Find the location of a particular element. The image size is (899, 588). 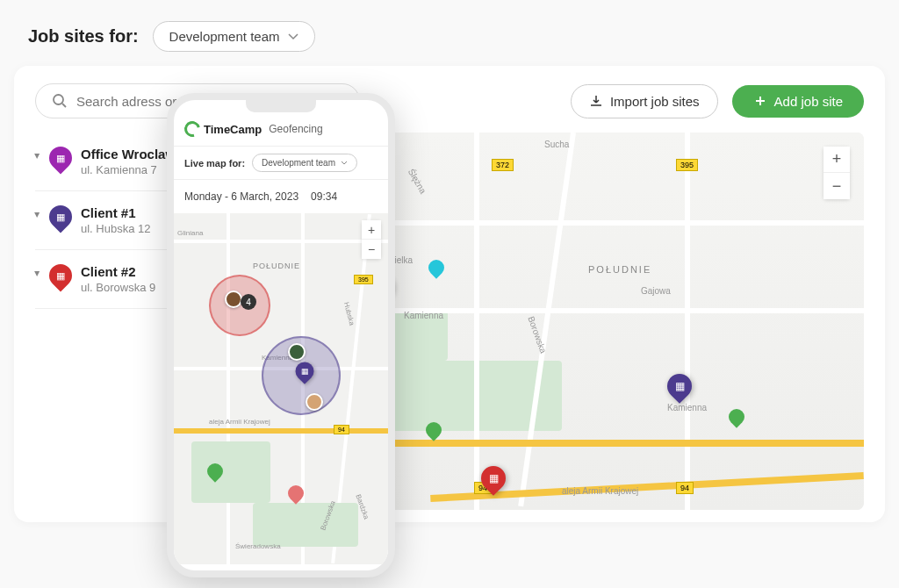

team-selector: Development team is located at coordinates (234, 37).